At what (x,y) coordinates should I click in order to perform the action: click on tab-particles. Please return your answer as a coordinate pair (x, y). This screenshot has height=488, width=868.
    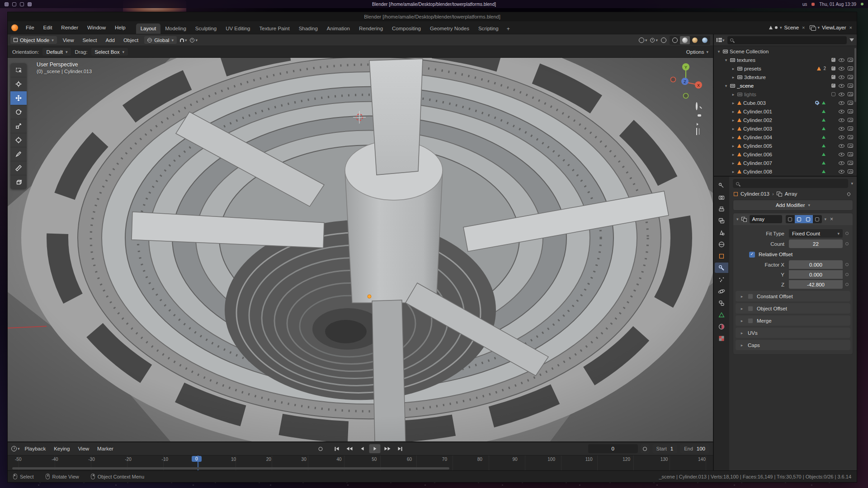
    Looking at the image, I should click on (722, 279).